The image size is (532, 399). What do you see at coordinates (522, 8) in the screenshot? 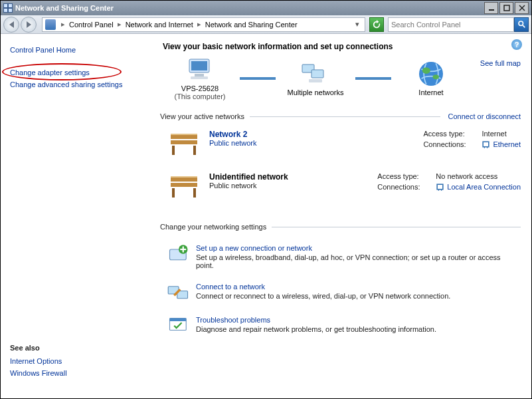
I see `close-button` at bounding box center [522, 8].